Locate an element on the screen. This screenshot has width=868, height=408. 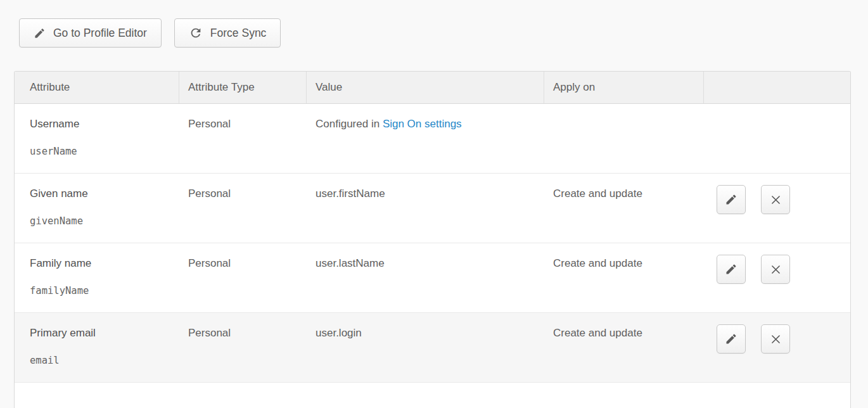
attribute-label: Family name is located at coordinates (100, 264).